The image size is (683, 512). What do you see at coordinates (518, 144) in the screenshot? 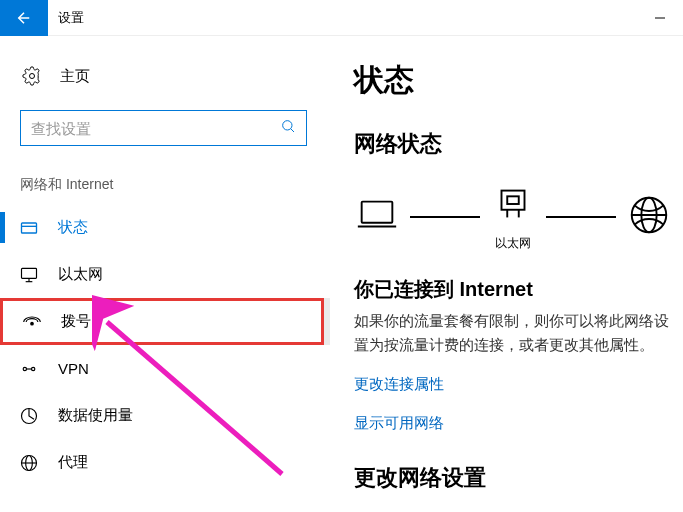
I see `network-status-title: 网络状态` at bounding box center [518, 144].